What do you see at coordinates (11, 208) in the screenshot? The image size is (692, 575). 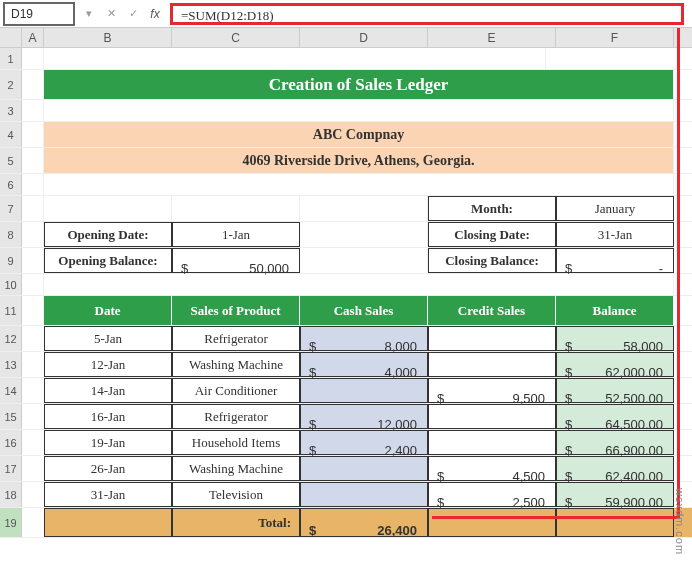 I see `row-header: 7` at bounding box center [11, 208].